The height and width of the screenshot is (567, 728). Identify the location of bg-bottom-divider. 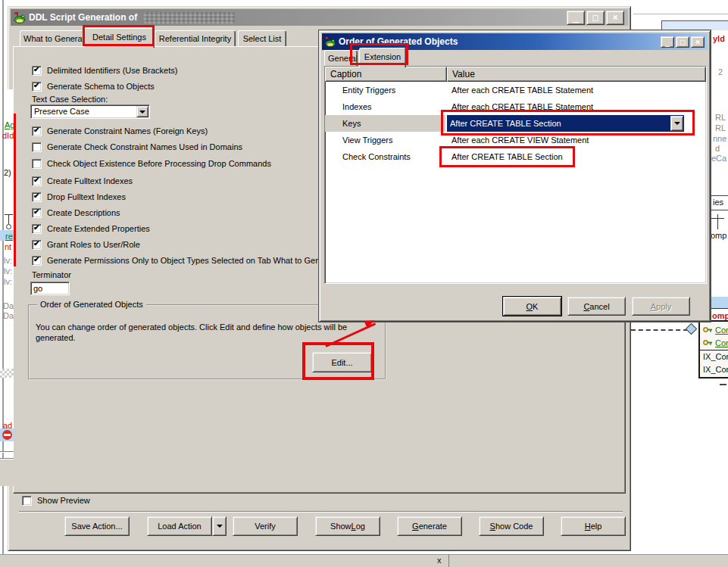
(448, 560).